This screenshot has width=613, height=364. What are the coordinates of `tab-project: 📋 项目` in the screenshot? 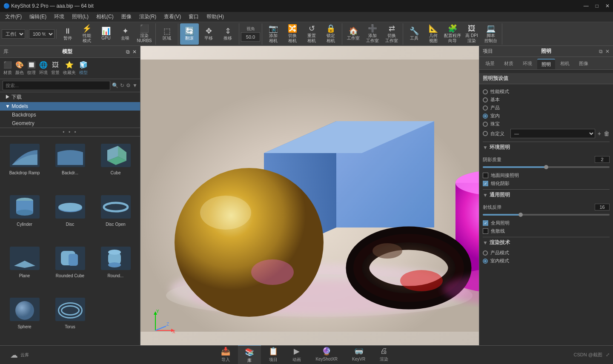 It's located at (273, 355).